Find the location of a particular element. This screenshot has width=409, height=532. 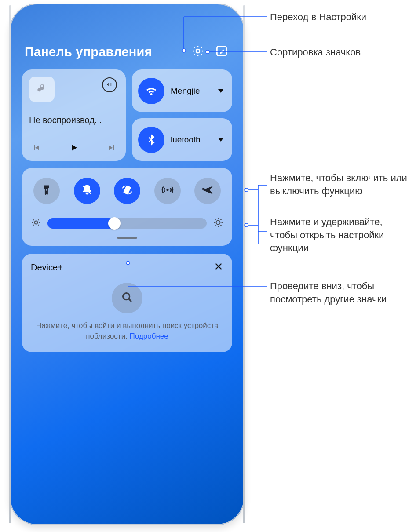

play-icon is located at coordinates (74, 149).